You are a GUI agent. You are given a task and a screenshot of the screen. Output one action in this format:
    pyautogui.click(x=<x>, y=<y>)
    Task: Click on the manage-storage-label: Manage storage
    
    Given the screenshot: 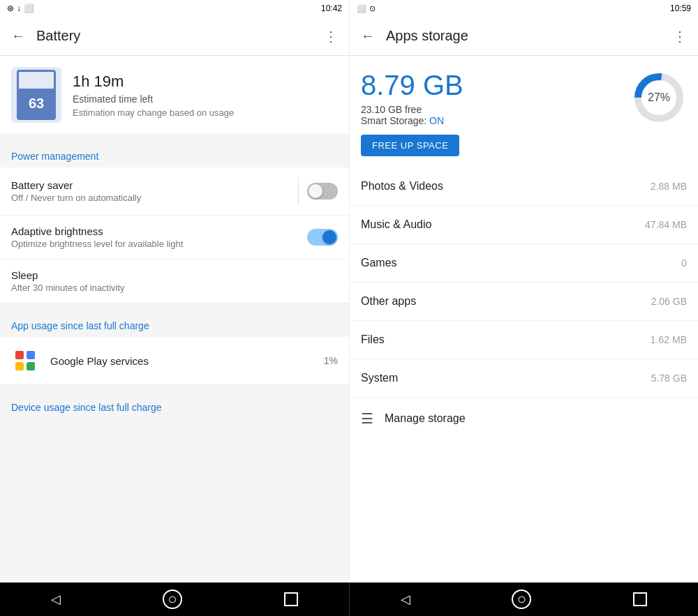 What is the action you would take?
    pyautogui.click(x=425, y=419)
    